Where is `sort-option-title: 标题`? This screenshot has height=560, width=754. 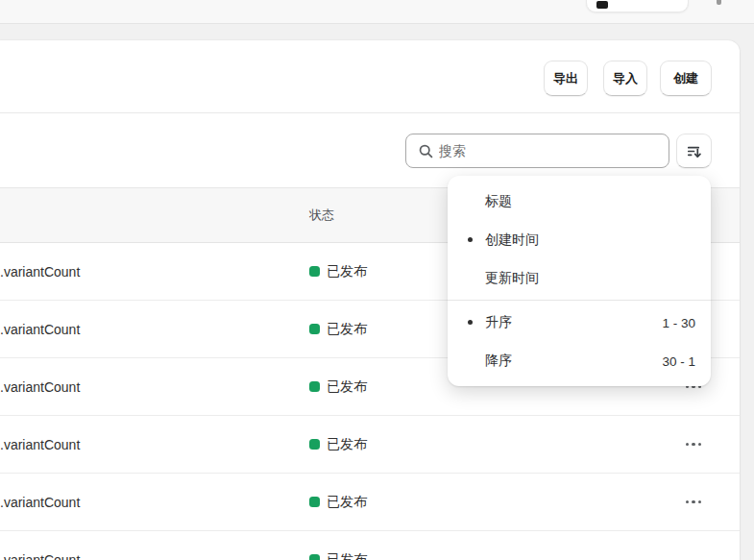 sort-option-title: 标题 is located at coordinates (579, 202).